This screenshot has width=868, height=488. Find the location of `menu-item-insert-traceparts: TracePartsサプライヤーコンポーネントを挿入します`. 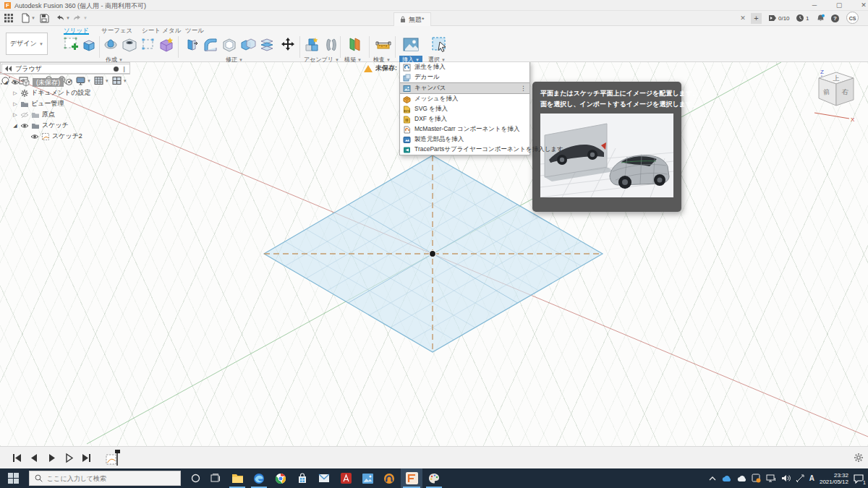

menu-item-insert-traceparts: TracePartsサプライヤーコンポーネントを挿入します is located at coordinates (464, 150).